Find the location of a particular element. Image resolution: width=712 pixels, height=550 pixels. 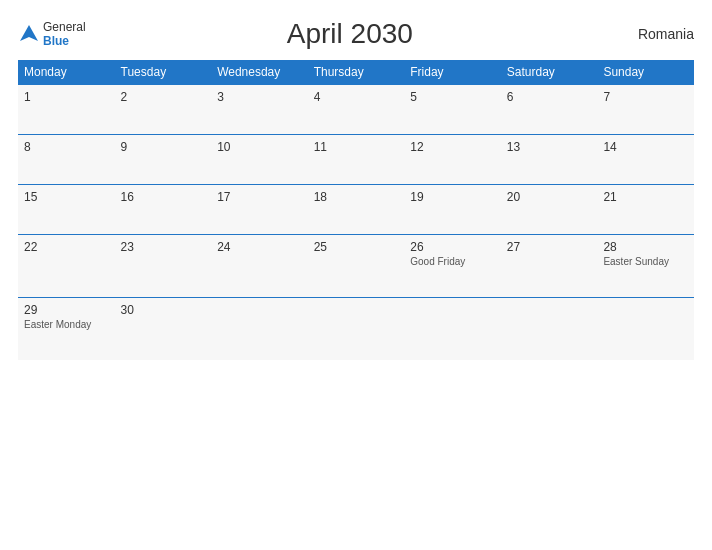

weekday-header-row: MondayTuesdayWednesdayThursdayFridaySatu… is located at coordinates (356, 72).